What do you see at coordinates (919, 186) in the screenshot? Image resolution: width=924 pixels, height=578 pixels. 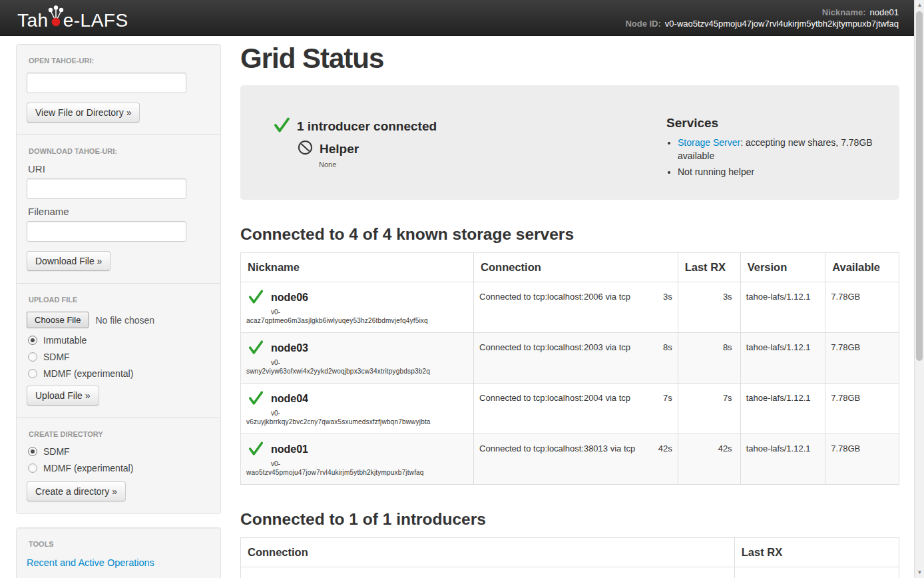 I see `scrollbar-thumb` at bounding box center [919, 186].